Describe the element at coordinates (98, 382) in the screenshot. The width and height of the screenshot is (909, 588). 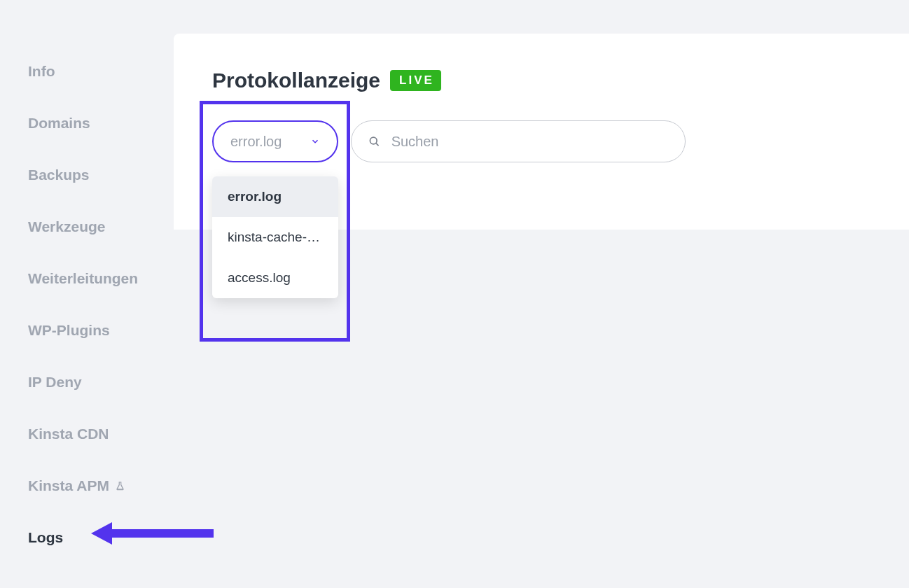
I see `sidebar-item-ip-deny: IP Deny` at that location.